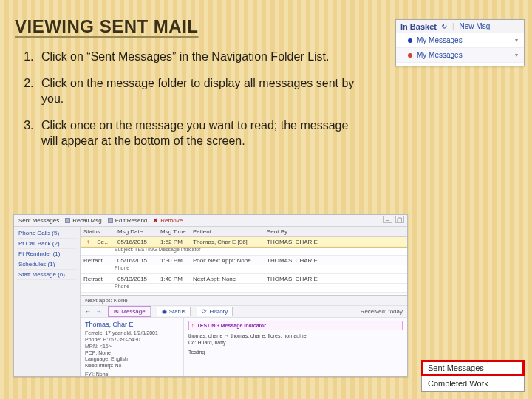 The image size is (532, 399). What do you see at coordinates (232, 325) in the screenshot?
I see `message-title: TESTING Message Indicator` at bounding box center [232, 325].